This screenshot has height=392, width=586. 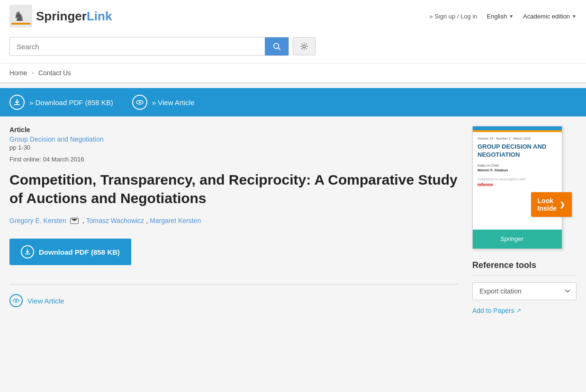 I want to click on view-article-button: View Article, so click(x=37, y=301).